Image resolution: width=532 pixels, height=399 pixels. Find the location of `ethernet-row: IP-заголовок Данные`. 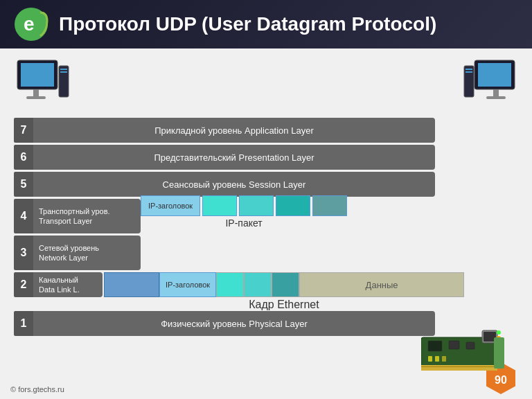

ethernet-row: IP-заголовок Данные is located at coordinates (284, 285).